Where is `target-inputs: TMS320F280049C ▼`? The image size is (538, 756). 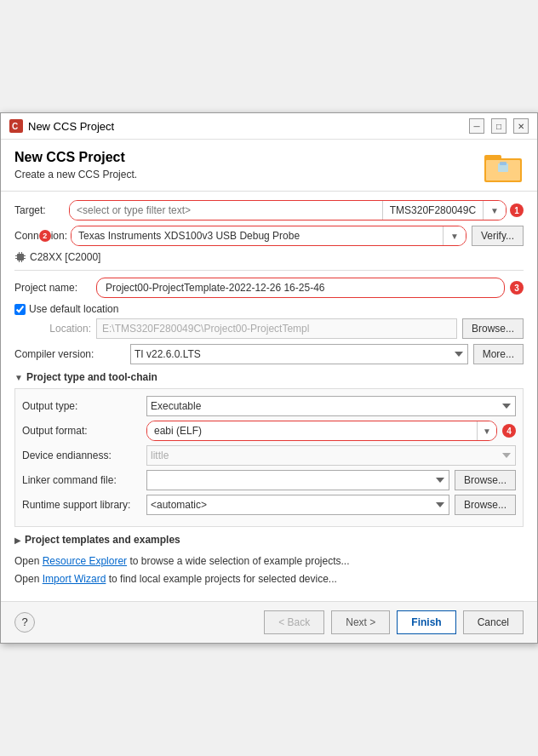 target-inputs: TMS320F280049C ▼ is located at coordinates (288, 210).